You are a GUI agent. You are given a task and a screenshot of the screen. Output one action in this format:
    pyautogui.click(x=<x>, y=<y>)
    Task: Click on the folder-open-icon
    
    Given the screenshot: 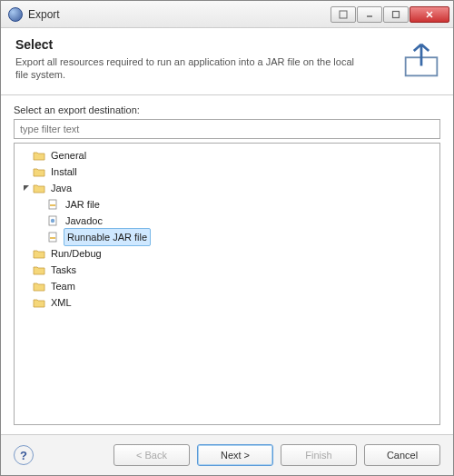 What is the action you would take?
    pyautogui.click(x=39, y=188)
    